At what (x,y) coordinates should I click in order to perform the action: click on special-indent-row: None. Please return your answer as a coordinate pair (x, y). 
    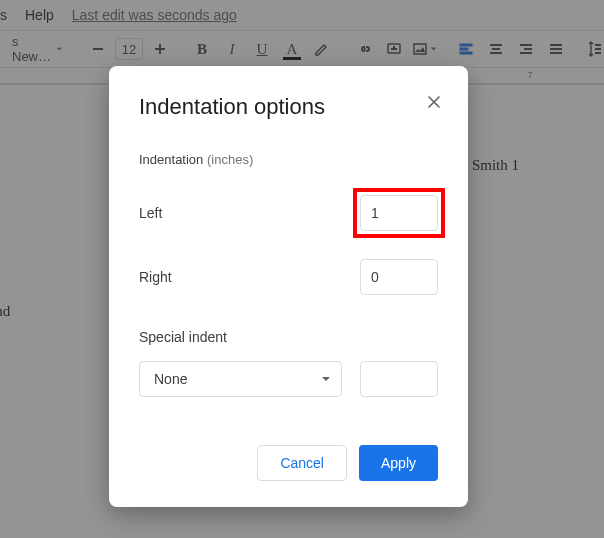
    Looking at the image, I should click on (288, 379).